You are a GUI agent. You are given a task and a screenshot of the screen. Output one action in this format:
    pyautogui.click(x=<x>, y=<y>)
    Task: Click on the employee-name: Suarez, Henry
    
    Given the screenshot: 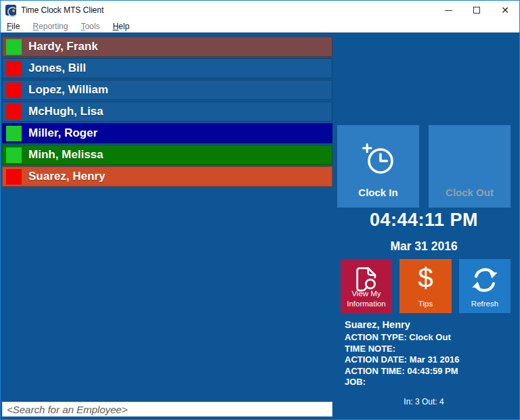 What is the action you would take?
    pyautogui.click(x=66, y=177)
    